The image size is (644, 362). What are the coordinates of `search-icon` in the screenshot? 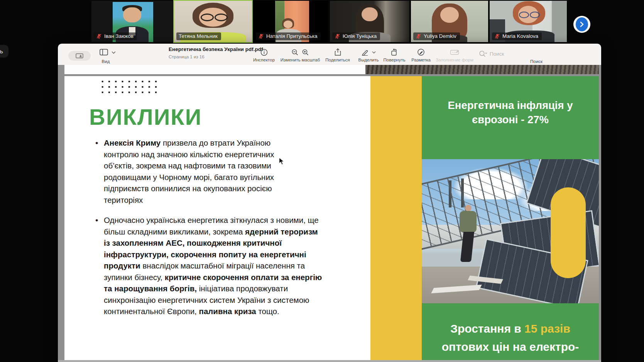 It's located at (483, 54).